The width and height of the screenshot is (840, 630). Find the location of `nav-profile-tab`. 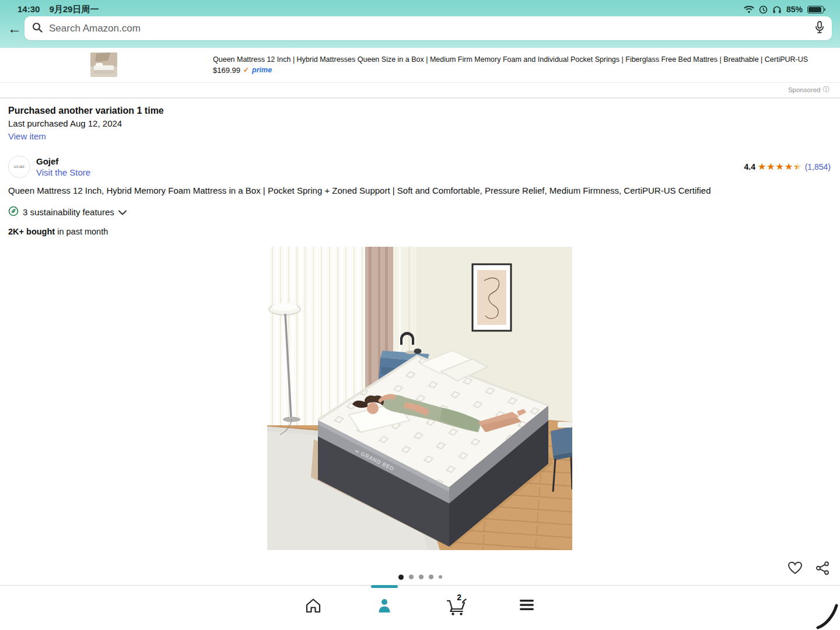

nav-profile-tab is located at coordinates (384, 604).